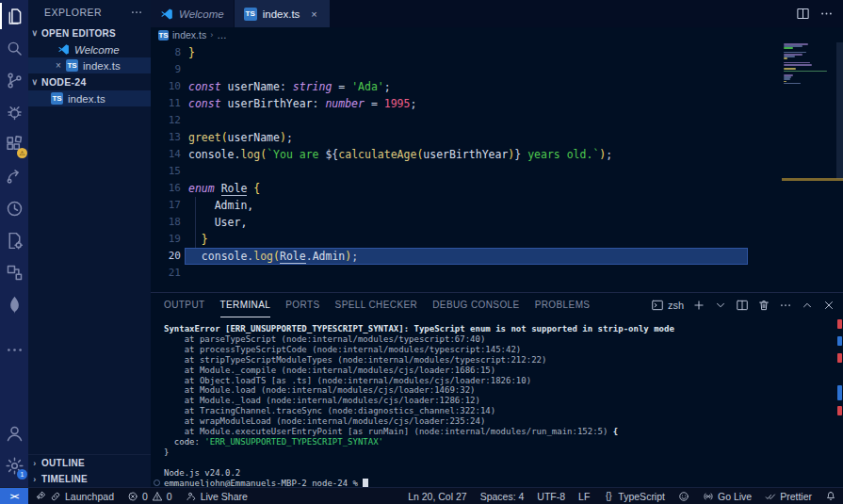 The height and width of the screenshot is (504, 843). I want to click on code-line: 10const userName: string = 'Ada';, so click(497, 87).